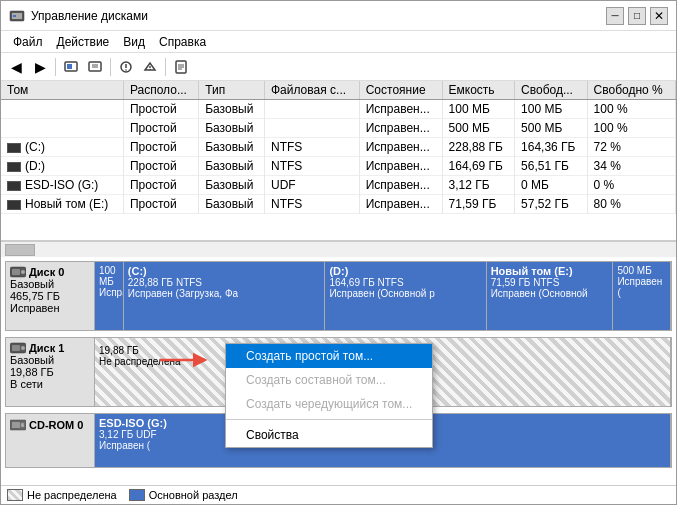 This screenshot has height=505, width=677. Describe the element at coordinates (659, 16) in the screenshot. I see `close-button: ✕` at that location.